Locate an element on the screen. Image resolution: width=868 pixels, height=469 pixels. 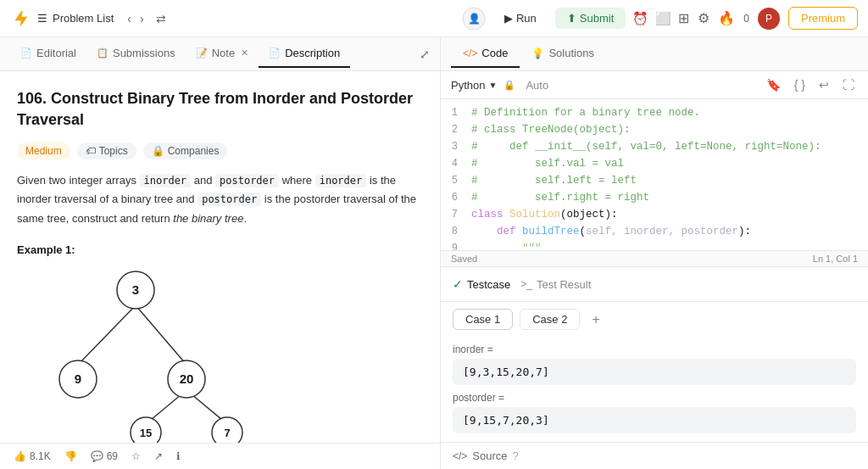
lock-icon: 🔒 is located at coordinates (158, 151).